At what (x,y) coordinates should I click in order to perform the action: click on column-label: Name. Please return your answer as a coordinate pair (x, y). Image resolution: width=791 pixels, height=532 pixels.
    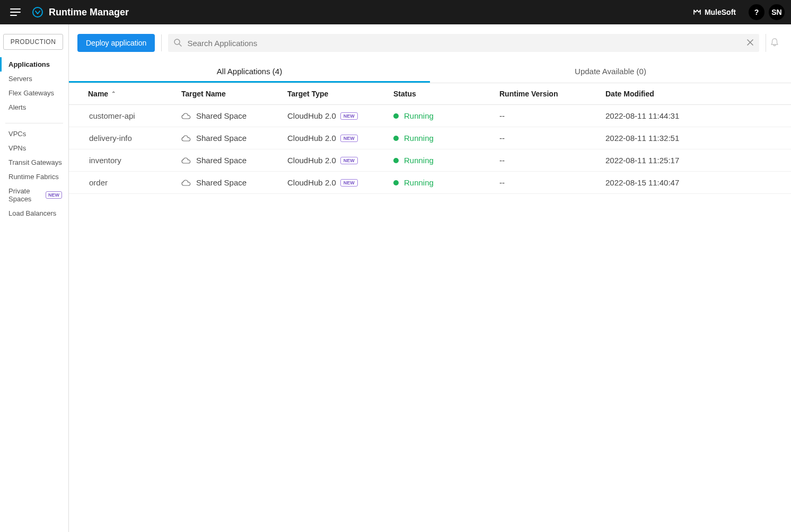
    Looking at the image, I should click on (98, 94).